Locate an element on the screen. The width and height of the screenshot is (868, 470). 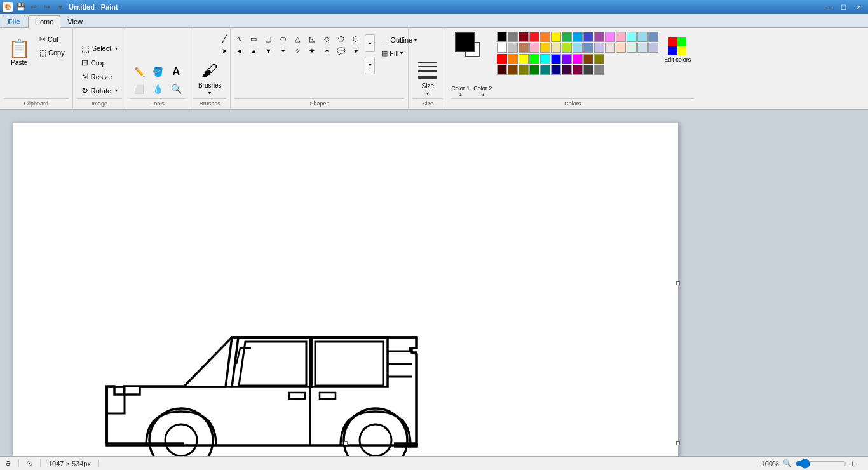
swatch-brown is located at coordinates (524, 48).